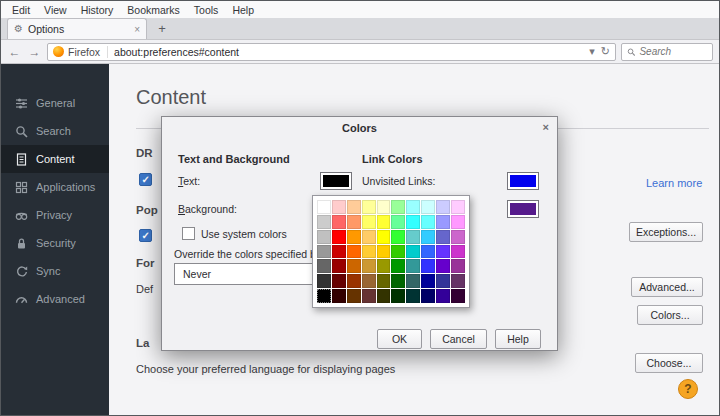  I want to click on menu-bookmarks: Bookmarks, so click(154, 10).